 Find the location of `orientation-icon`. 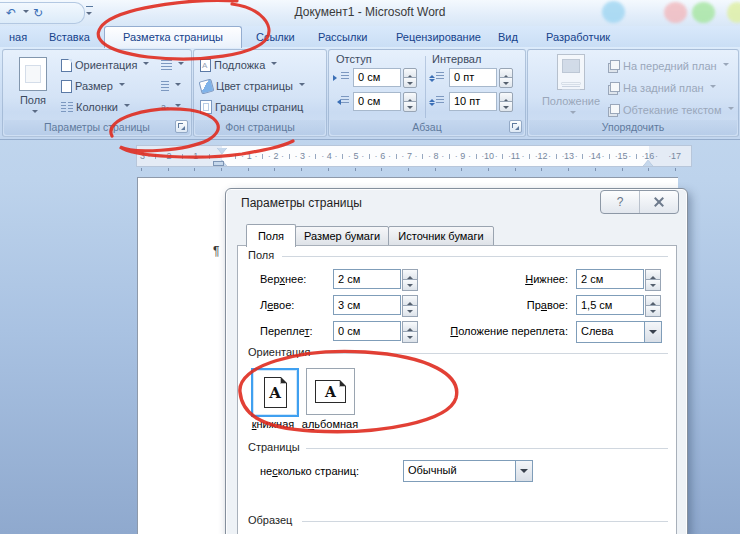

orientation-icon is located at coordinates (66, 66).